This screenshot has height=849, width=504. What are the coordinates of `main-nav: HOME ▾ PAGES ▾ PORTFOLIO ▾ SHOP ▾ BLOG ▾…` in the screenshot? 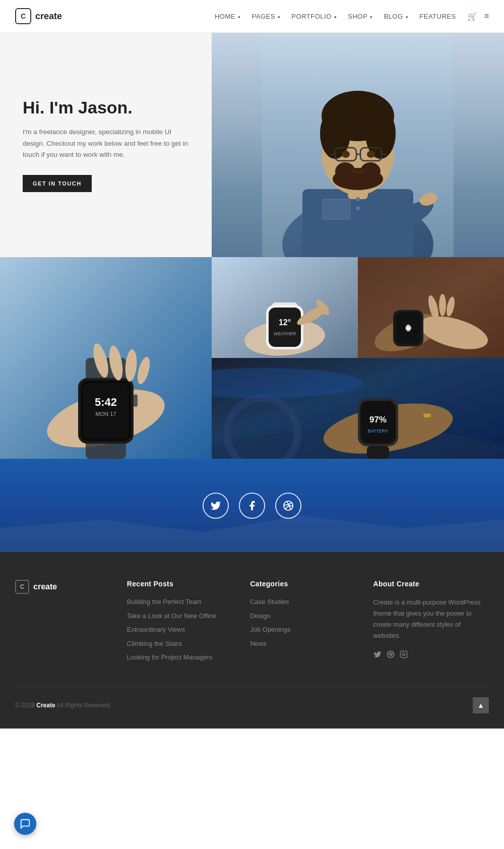 It's located at (352, 16).